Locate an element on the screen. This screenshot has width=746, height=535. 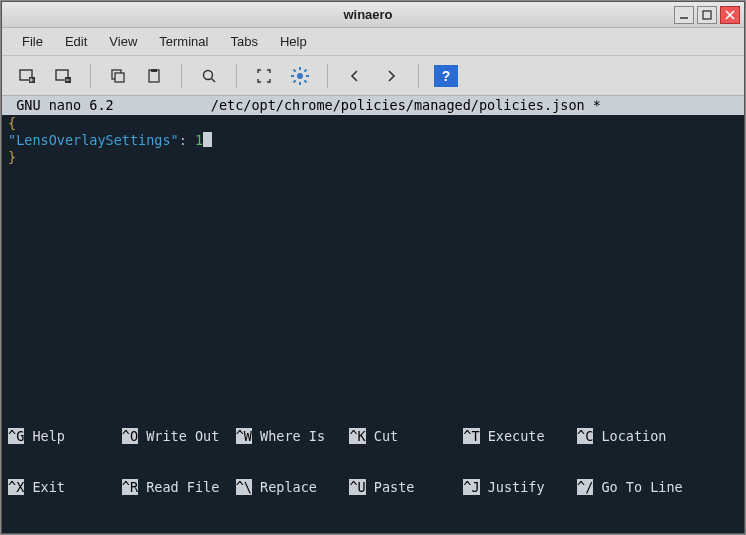
editor-content: { "LensOverlaySettings": 1 } is located at coordinates (373, 142).